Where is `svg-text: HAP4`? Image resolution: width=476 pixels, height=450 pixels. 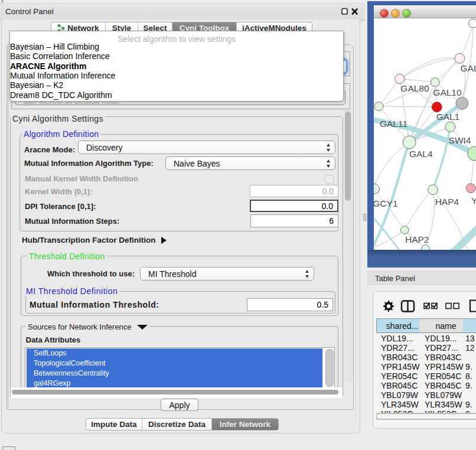 svg-text: HAP4 is located at coordinates (448, 202).